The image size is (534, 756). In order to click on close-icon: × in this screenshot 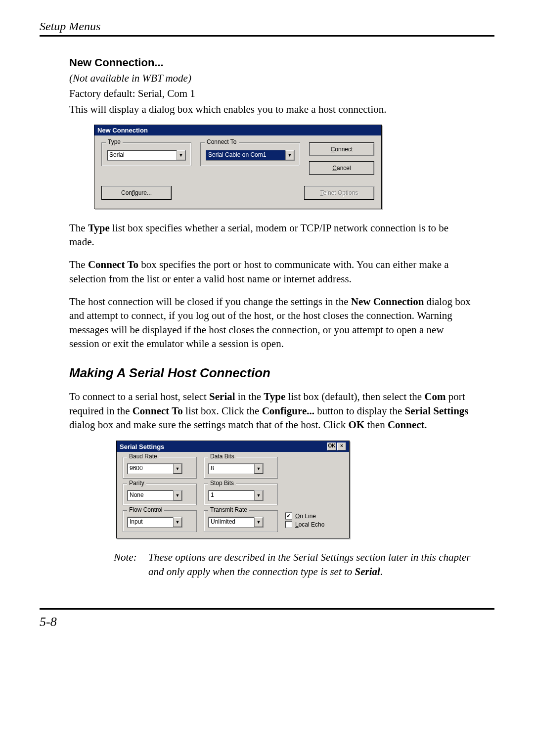, I will do `click(342, 446)`.